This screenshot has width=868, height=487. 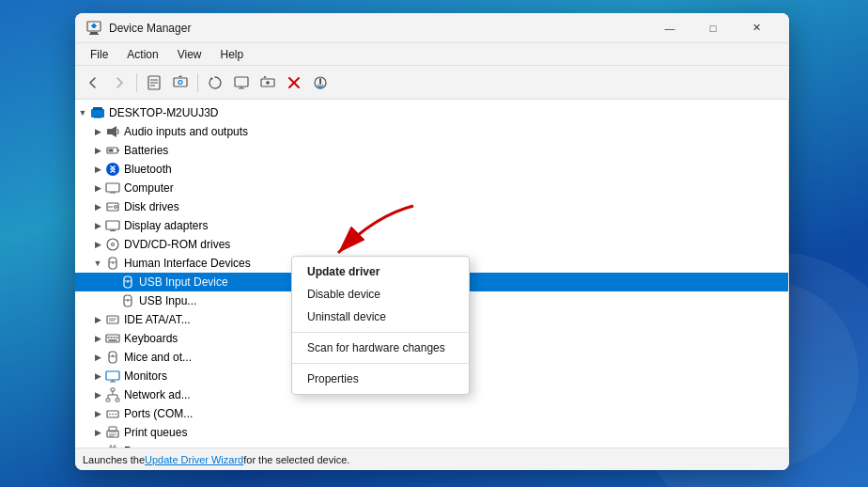 I want to click on tree-disk: ▶ Disk drives, so click(x=432, y=207).